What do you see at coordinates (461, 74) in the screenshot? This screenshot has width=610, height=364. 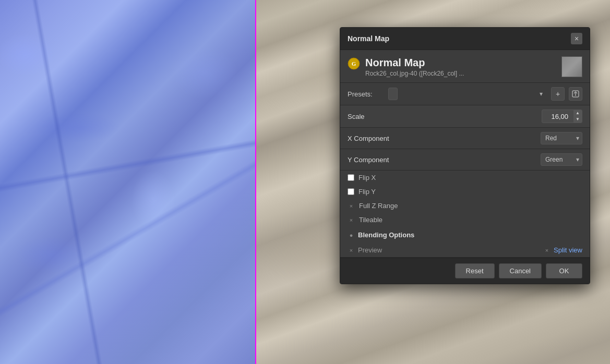 I see `dialog-subtitle: Rock26_col.jpg-40 ([Rock26_col] ...` at bounding box center [461, 74].